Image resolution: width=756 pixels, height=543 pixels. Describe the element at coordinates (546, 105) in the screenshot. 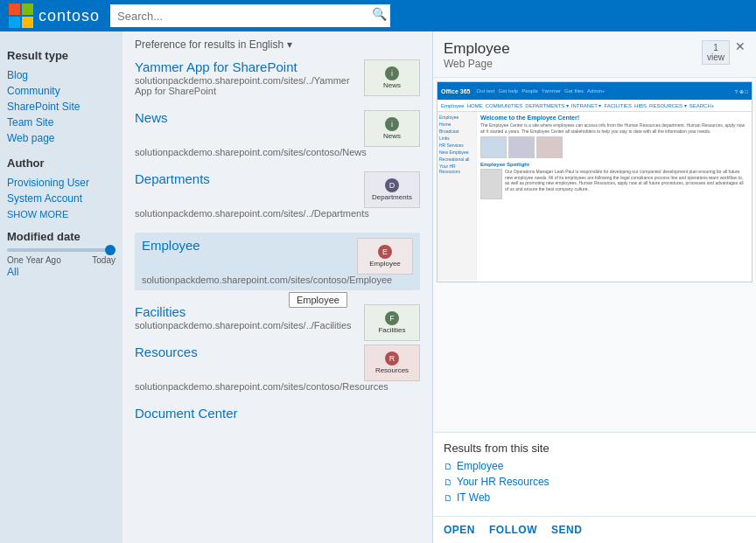

I see `sf-subnav-departments: DEPARTMENTS ▾` at that location.